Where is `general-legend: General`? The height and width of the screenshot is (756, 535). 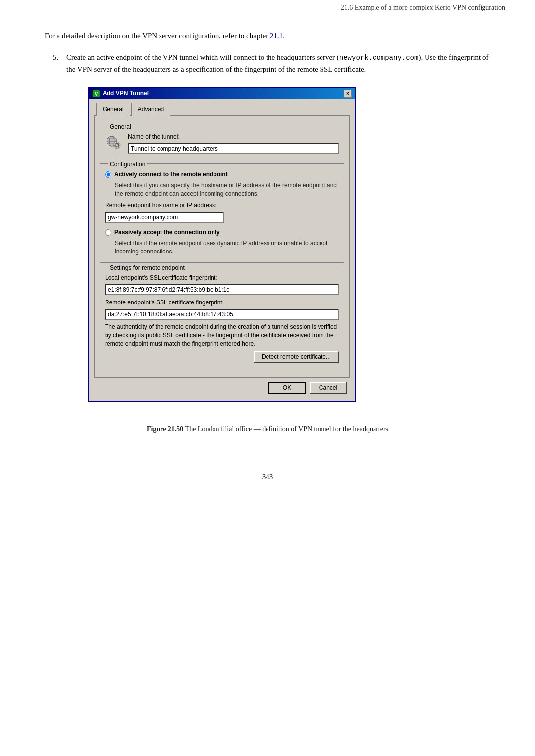
general-legend: General is located at coordinates (121, 127).